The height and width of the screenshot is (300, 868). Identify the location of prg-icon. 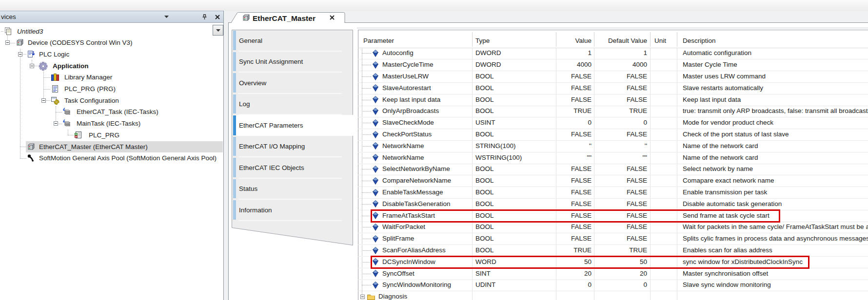
(55, 89).